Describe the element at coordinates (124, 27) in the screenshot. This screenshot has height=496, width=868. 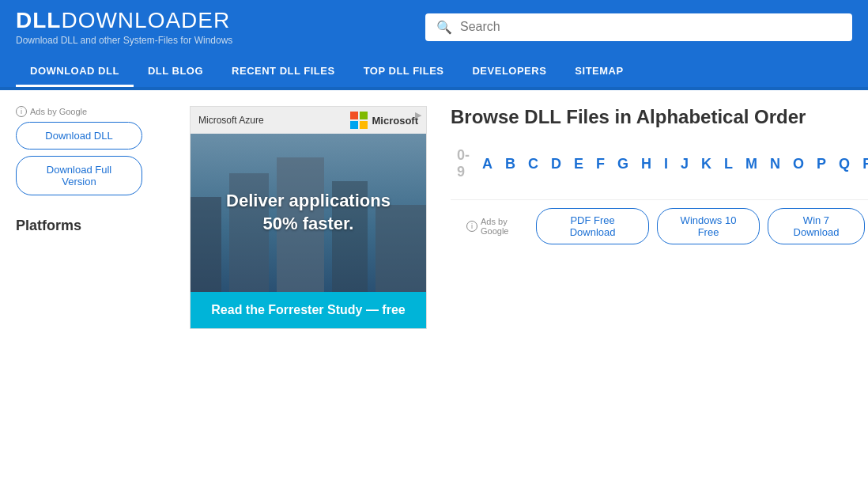
I see `logo-area: DLLDOWNLOADER Download DLL and other Sys…` at that location.